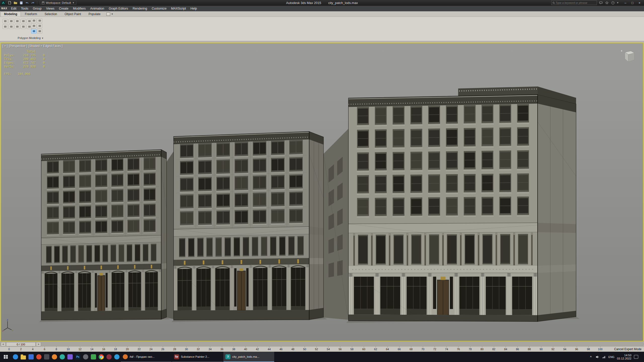 This screenshot has width=644, height=362. What do you see at coordinates (636, 357) in the screenshot?
I see `action-center-icon` at bounding box center [636, 357].